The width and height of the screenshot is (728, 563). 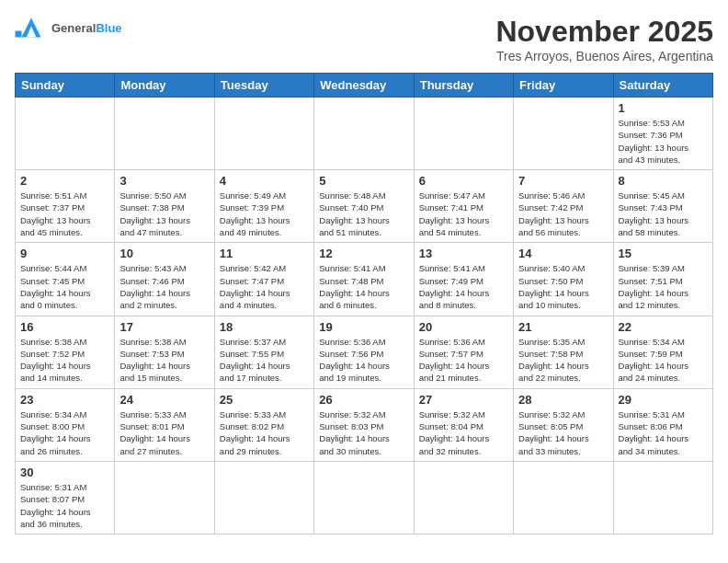 I want to click on calendar-cell-17: 12Sunrise: 5:41 AM Sunset: 7:48 PM Dayli…, so click(x=364, y=280).